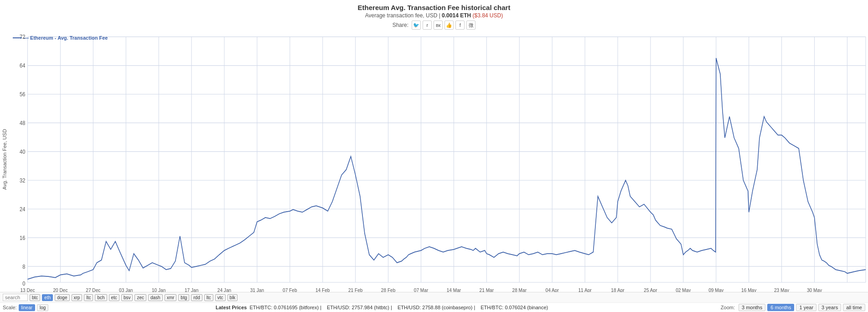 The height and width of the screenshot is (312, 868). What do you see at coordinates (184, 297) in the screenshot?
I see `coin-btg: btg` at bounding box center [184, 297].